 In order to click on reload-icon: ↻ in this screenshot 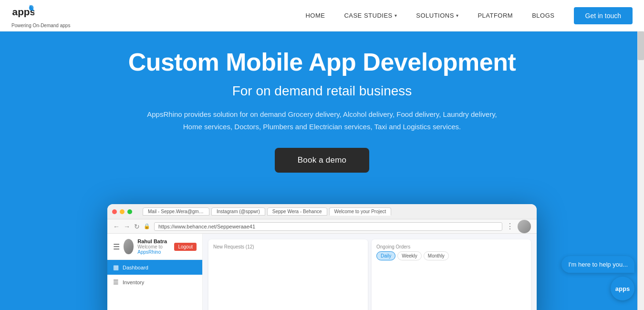, I will do `click(137, 227)`.